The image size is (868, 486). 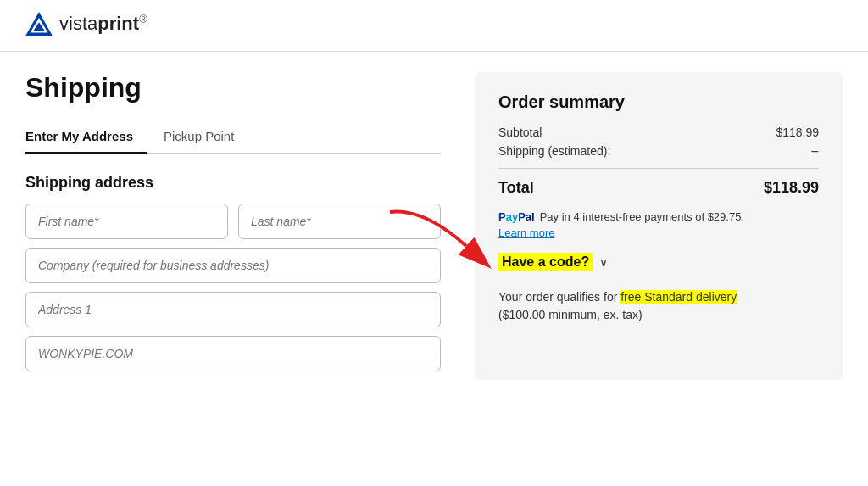 I want to click on free-delivery-prefix: Your order qualifies for, so click(x=559, y=297).